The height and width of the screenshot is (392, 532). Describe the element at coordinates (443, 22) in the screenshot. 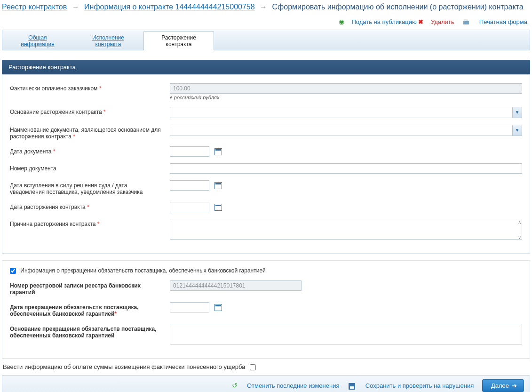

I see `delete-link: Удалить` at that location.